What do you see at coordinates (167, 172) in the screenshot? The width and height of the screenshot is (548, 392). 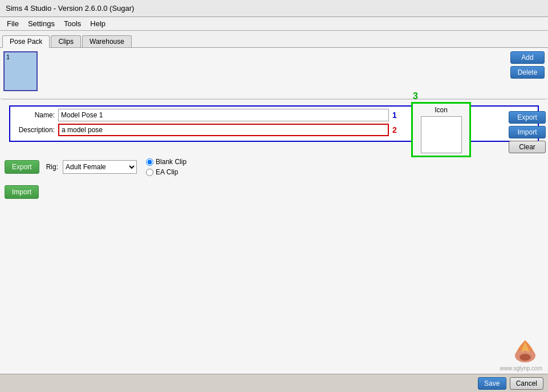 I see `clip-option-ea: EA Clip` at bounding box center [167, 172].